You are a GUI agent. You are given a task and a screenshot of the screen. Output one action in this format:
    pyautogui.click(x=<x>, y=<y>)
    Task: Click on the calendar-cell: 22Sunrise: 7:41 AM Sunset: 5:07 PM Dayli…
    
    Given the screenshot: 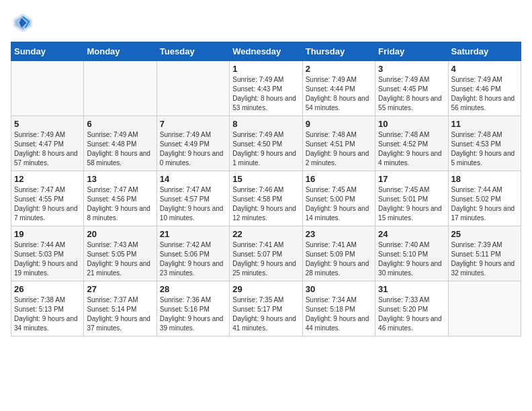 What is the action you would take?
    pyautogui.click(x=266, y=254)
    